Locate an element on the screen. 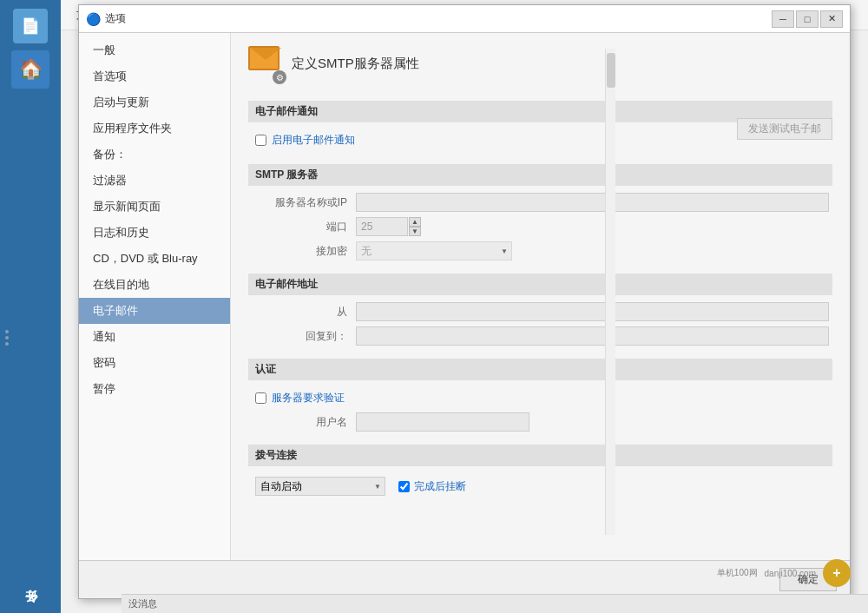 This screenshot has height=613, width=868. enable-email-checkbox is located at coordinates (260, 141).